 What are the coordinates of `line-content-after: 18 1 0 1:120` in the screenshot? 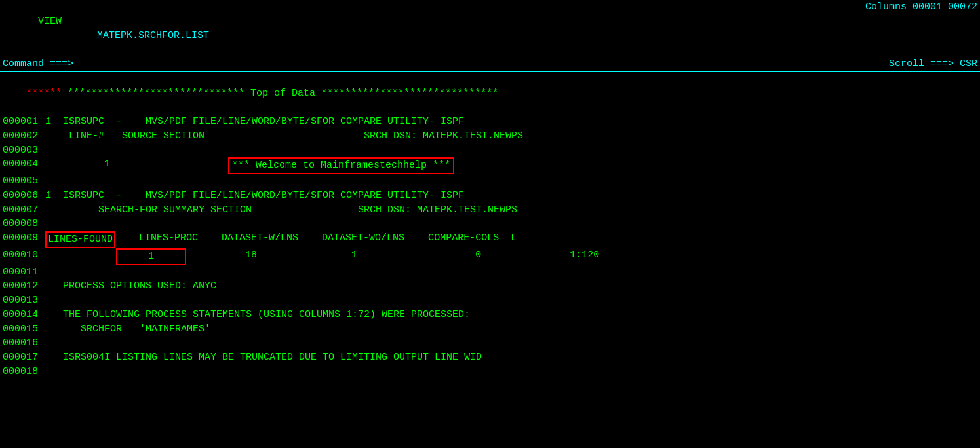 It's located at (393, 257).